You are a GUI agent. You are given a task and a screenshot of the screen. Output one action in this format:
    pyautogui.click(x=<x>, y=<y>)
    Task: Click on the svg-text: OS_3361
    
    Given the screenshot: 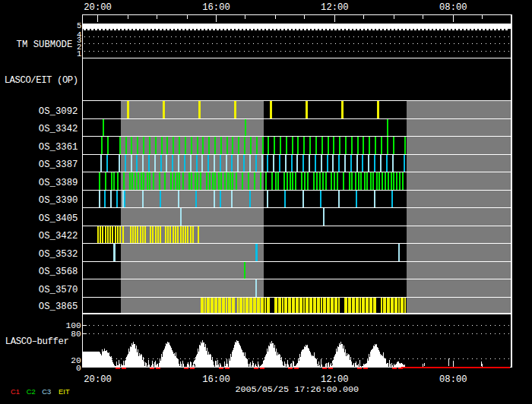 What is the action you would take?
    pyautogui.click(x=59, y=147)
    